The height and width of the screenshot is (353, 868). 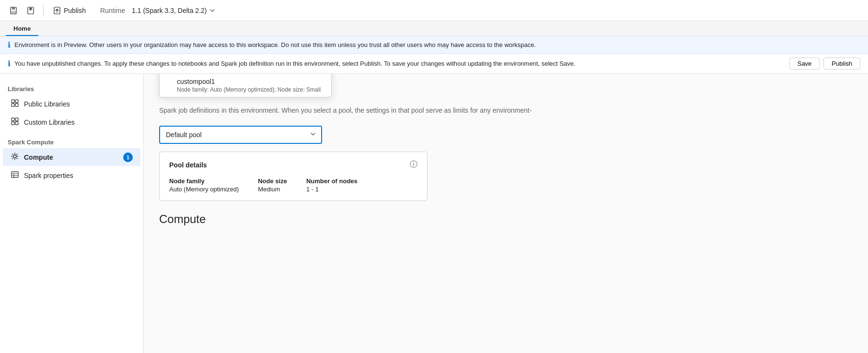 What do you see at coordinates (38, 157) in the screenshot?
I see `sidebar-item-label-compute: Compute` at bounding box center [38, 157].